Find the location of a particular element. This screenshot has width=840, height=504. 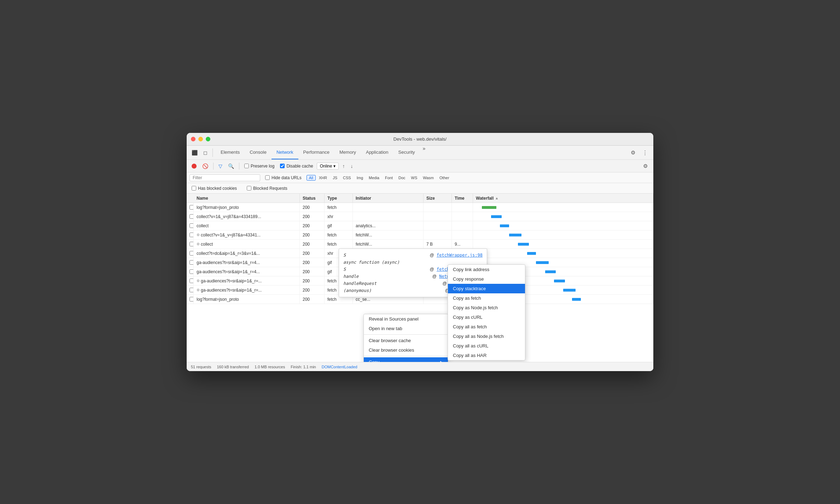

header-size: Size is located at coordinates (438, 198).